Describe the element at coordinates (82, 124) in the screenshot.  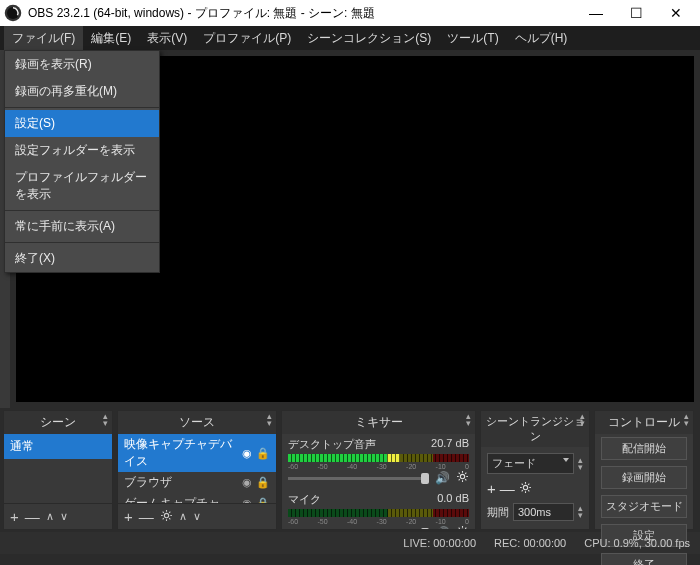
I see `menu-item-settings: 設定(S)` at that location.